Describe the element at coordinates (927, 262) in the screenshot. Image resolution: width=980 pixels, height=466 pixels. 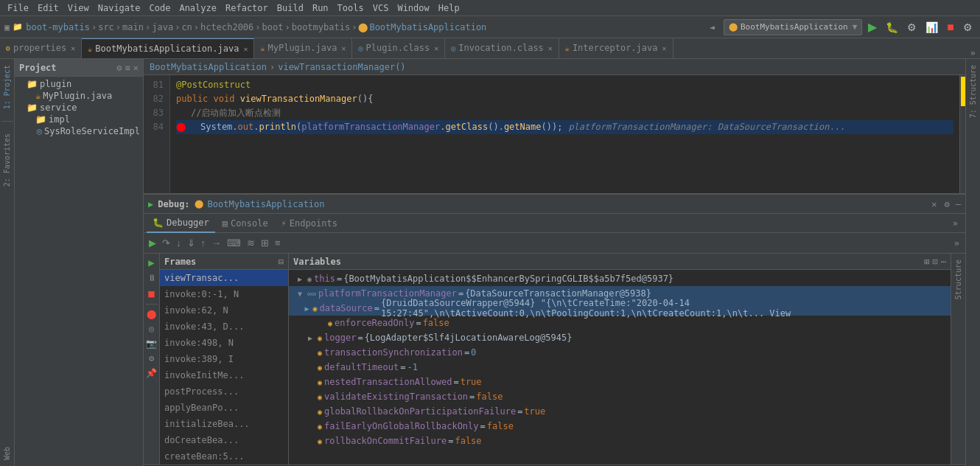
I see `variables-add-icon: ⊞` at that location.